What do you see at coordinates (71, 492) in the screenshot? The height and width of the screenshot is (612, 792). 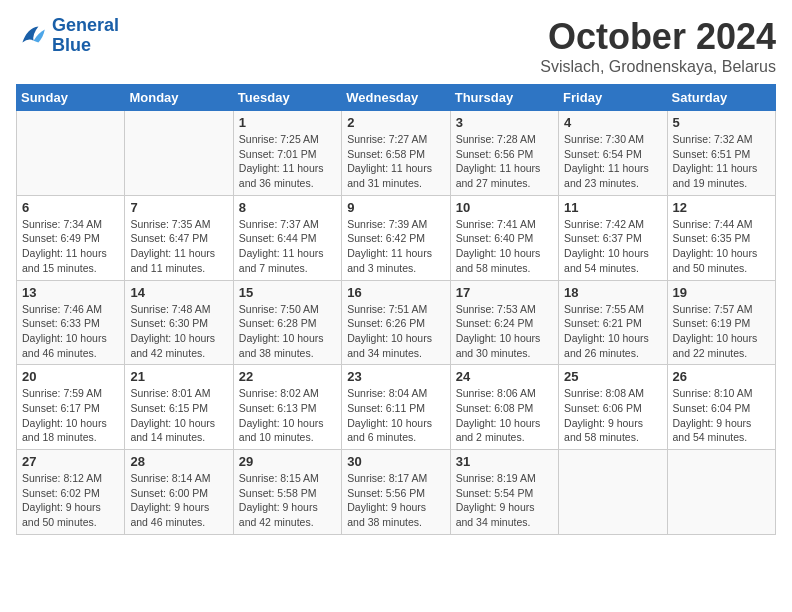 I see `calendar-cell: 27Sunrise: 8:12 AMSunset: 6:02 PMDayligh…` at bounding box center [71, 492].